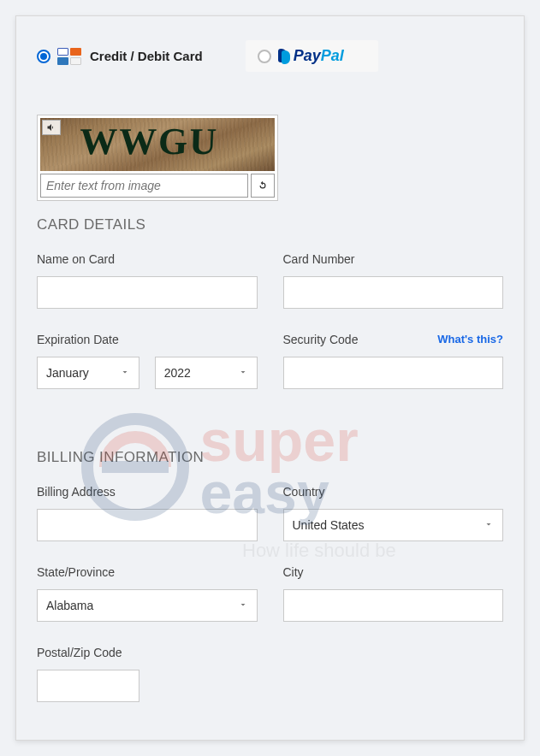 Image resolution: width=540 pixels, height=756 pixels. What do you see at coordinates (394, 259) in the screenshot?
I see `label-card-number: Card Number` at bounding box center [394, 259].